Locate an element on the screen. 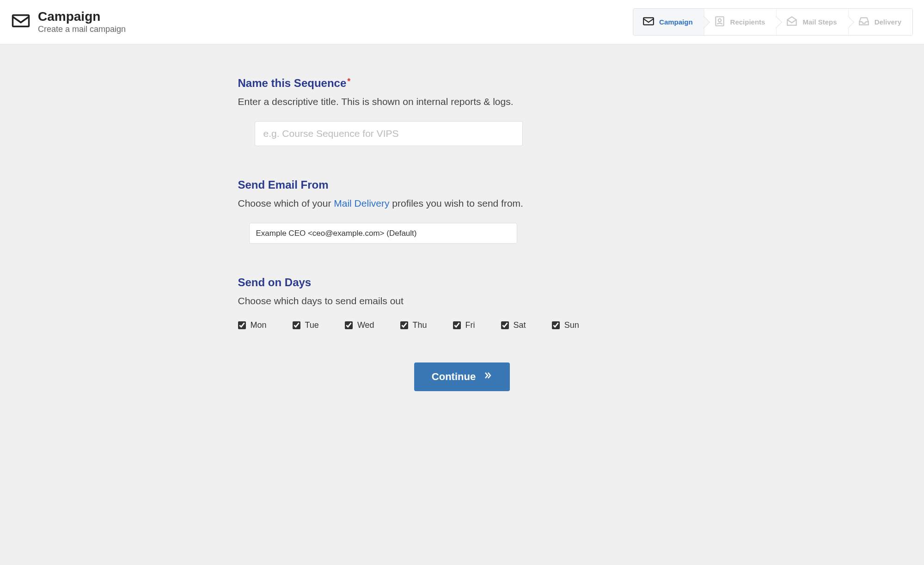 This screenshot has height=565, width=924. day-tue: Tue is located at coordinates (306, 325).